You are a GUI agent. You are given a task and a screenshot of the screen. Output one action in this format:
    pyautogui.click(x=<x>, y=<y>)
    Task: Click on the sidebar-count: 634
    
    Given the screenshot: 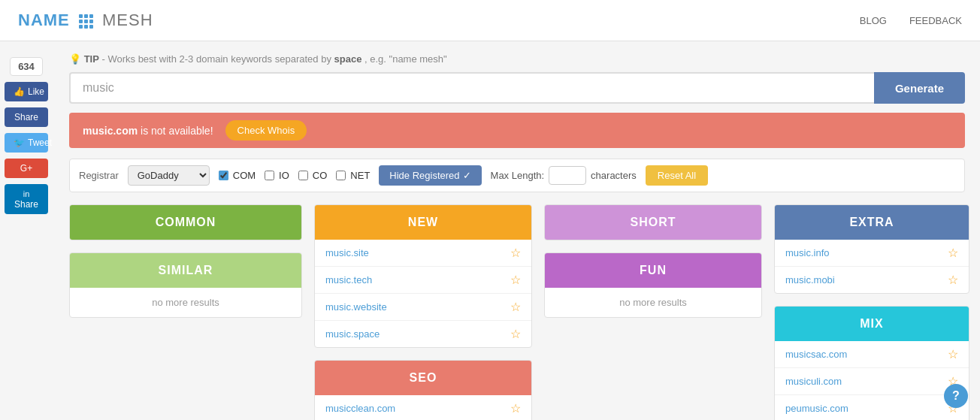 What is the action you would take?
    pyautogui.click(x=26, y=66)
    